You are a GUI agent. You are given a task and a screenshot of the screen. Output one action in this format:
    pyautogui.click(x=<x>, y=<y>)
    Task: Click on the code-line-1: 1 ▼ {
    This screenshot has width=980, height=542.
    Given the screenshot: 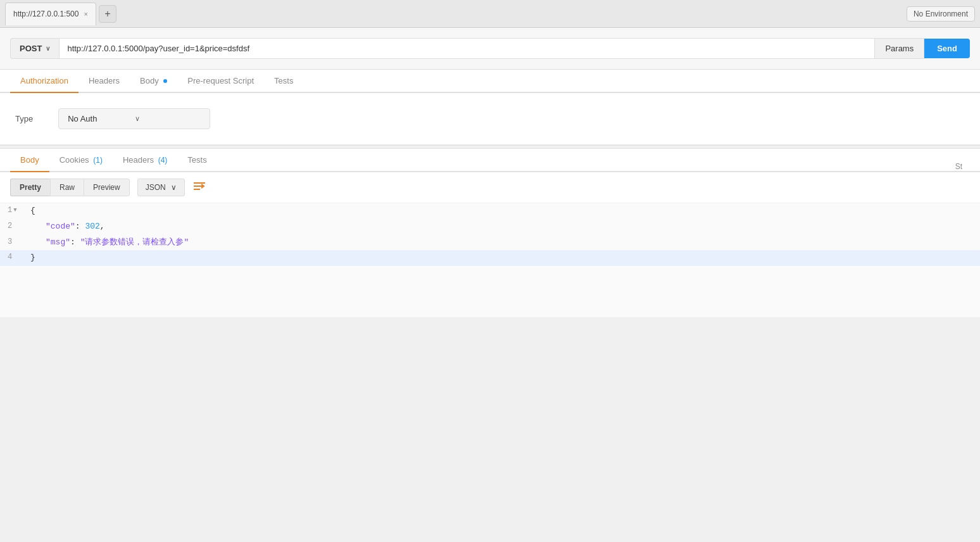 What is the action you would take?
    pyautogui.click(x=490, y=211)
    